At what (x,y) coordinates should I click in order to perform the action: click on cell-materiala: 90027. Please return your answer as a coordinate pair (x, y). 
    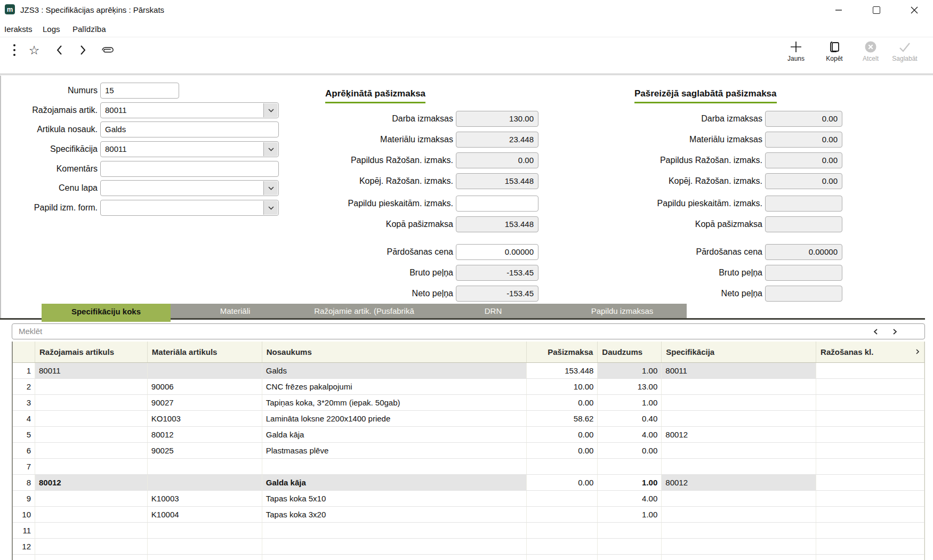
    Looking at the image, I should click on (205, 403).